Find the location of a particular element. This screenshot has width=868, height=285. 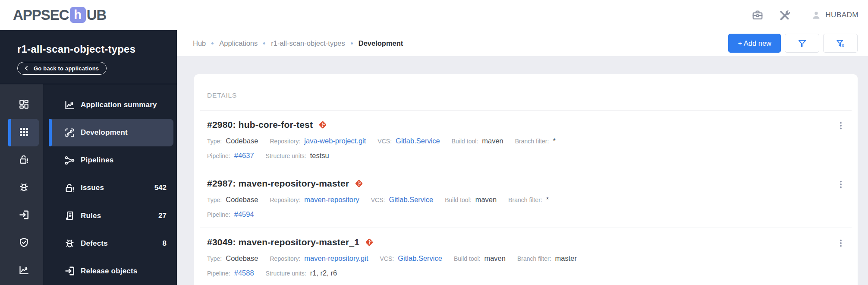

sidebar-header: r1-all-scan-object-types Go back to appl… is located at coordinates (88, 57).